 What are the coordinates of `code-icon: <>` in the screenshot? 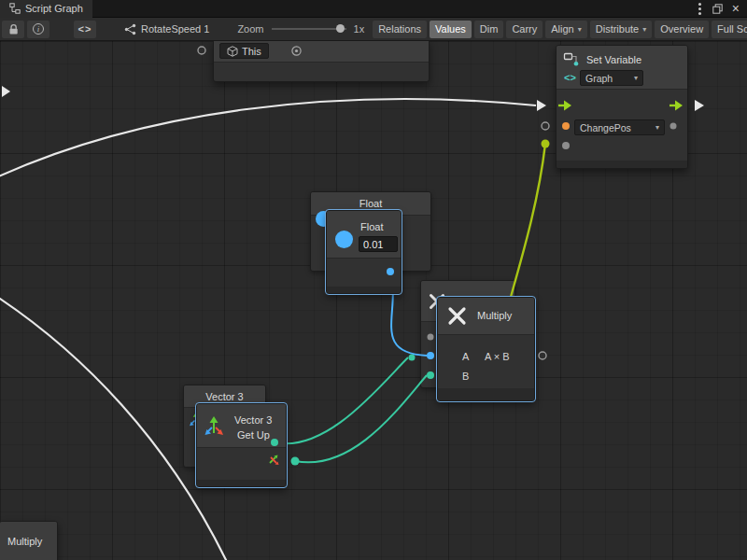 It's located at (86, 29).